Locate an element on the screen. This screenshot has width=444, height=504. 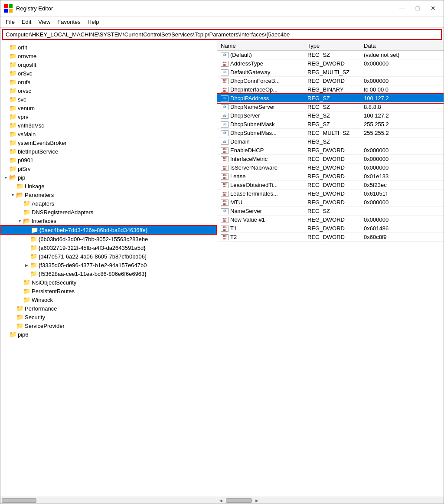
tree-item-piSrv: 📁 piSrv is located at coordinates (108, 169).